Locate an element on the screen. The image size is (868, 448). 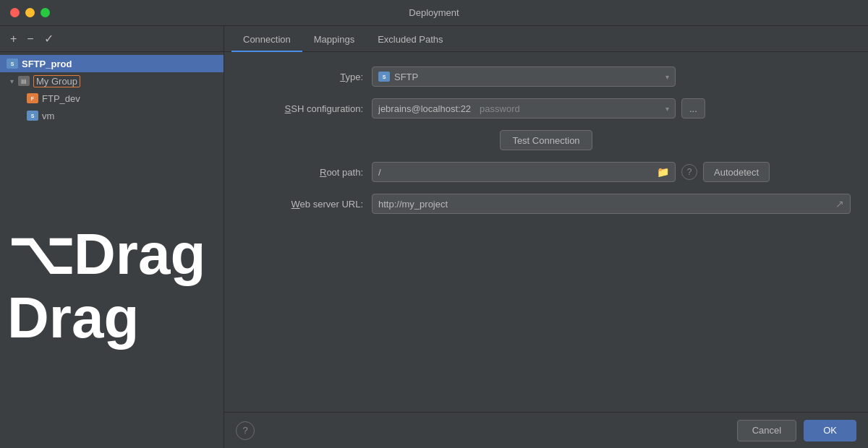
sftp-icon: S is located at coordinates (12, 64).